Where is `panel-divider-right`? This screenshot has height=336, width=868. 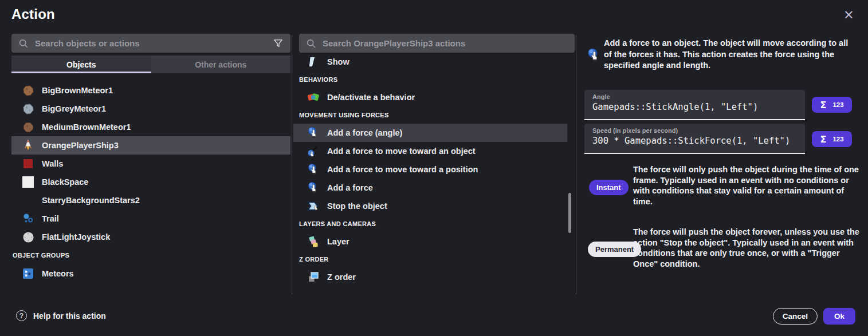 panel-divider-right is located at coordinates (576, 165).